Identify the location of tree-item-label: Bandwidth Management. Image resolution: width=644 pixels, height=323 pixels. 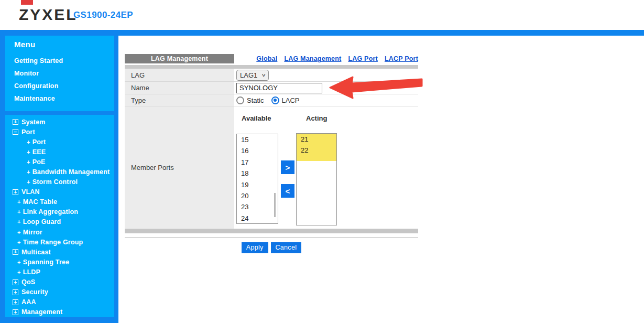
(71, 172).